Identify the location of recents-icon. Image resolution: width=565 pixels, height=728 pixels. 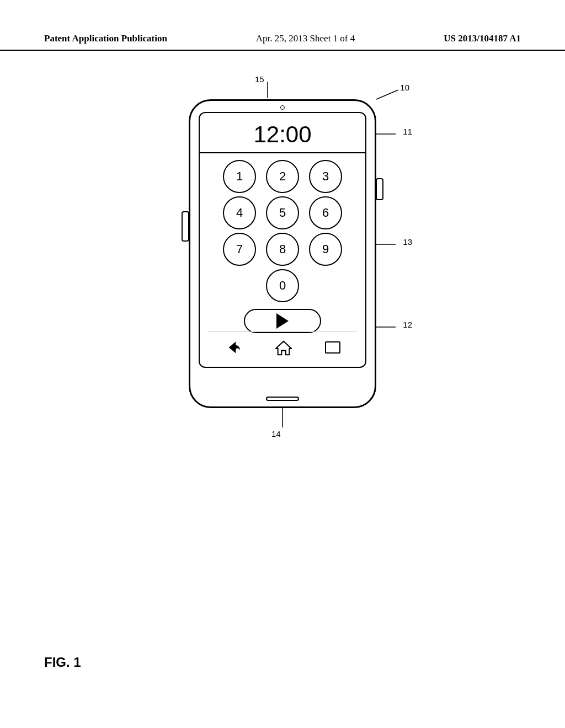
(333, 347).